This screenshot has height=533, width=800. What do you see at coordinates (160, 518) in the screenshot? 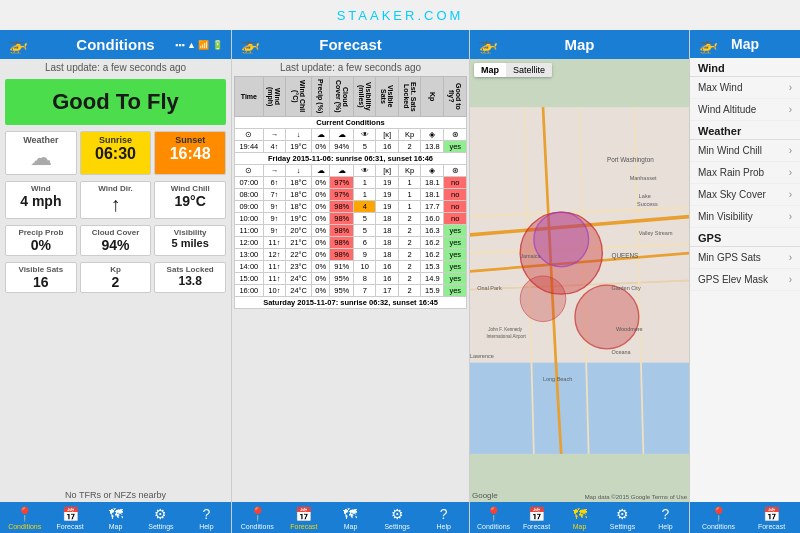
I see `nav-settings: ⚙ Settings` at bounding box center [160, 518].